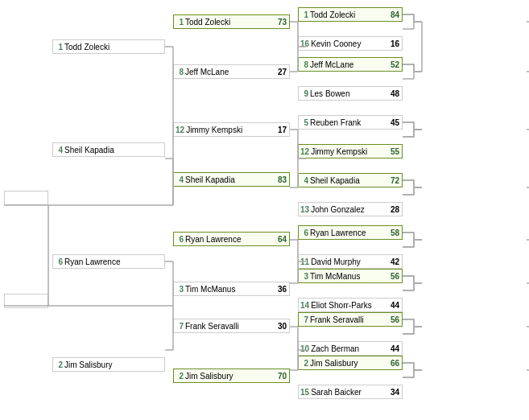 Image resolution: width=529 pixels, height=420 pixels. Describe the element at coordinates (350, 233) in the screenshot. I see `r1m5-team1: 6 Ryan Lawrence 58` at that location.